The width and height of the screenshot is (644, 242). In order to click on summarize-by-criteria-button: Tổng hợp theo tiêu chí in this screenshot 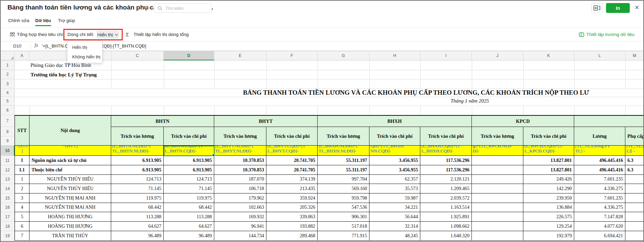, I will do `click(40, 35)`.